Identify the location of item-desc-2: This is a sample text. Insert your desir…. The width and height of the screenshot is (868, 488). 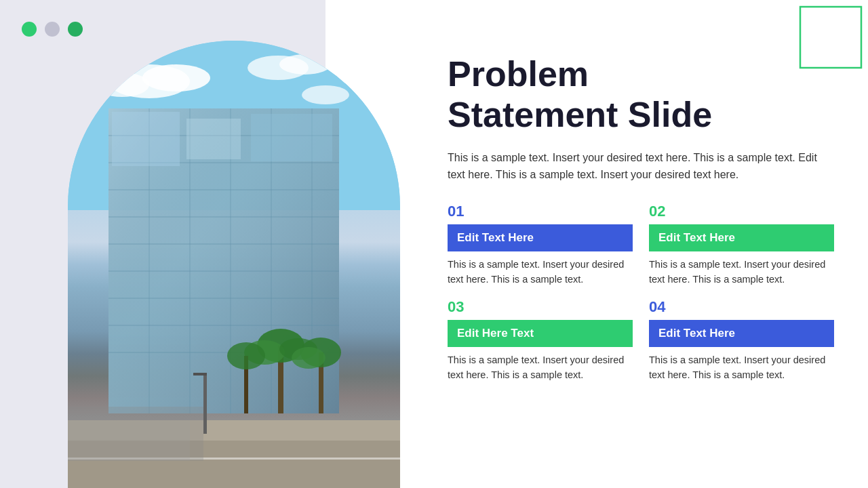
(742, 272).